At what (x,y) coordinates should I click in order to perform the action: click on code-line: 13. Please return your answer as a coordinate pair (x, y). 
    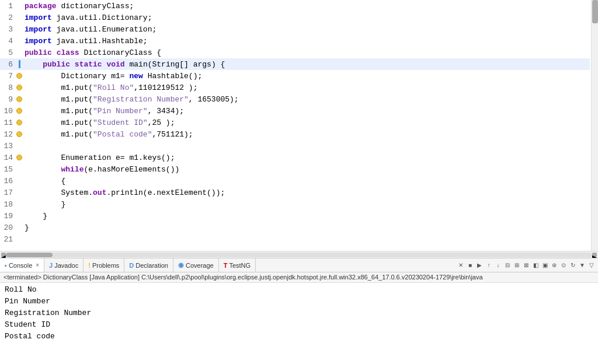
    Looking at the image, I should click on (295, 146).